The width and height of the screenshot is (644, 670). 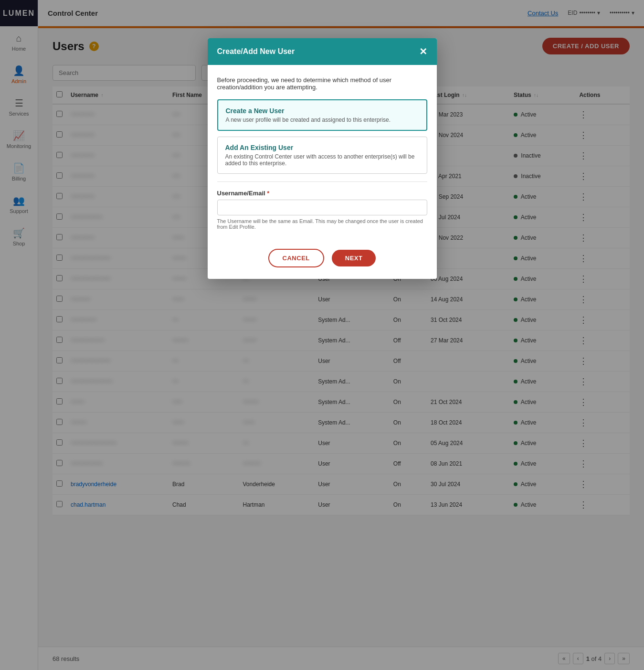 I want to click on form-hint: The Username will be the same as Email. …, so click(x=322, y=224).